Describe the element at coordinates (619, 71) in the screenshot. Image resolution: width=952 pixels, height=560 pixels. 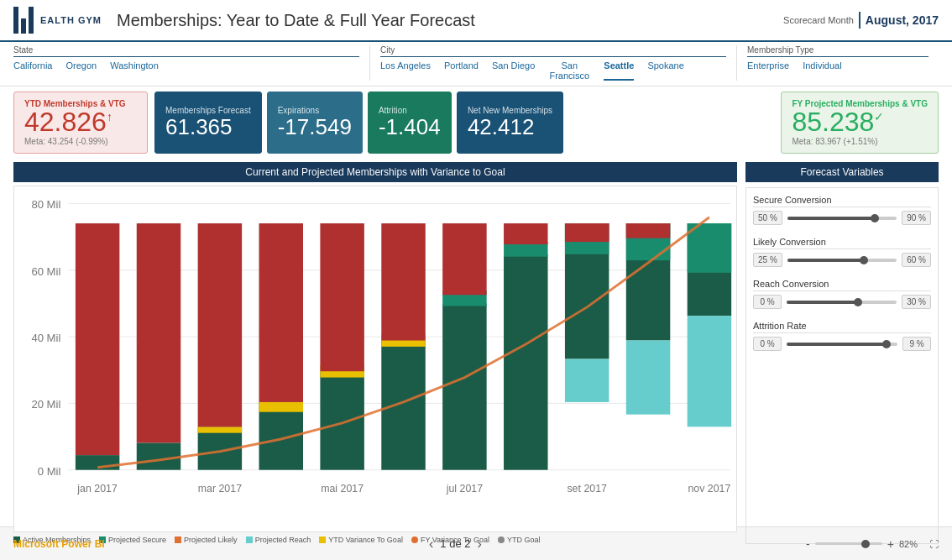
I see `filter-seattle: Seattle` at that location.